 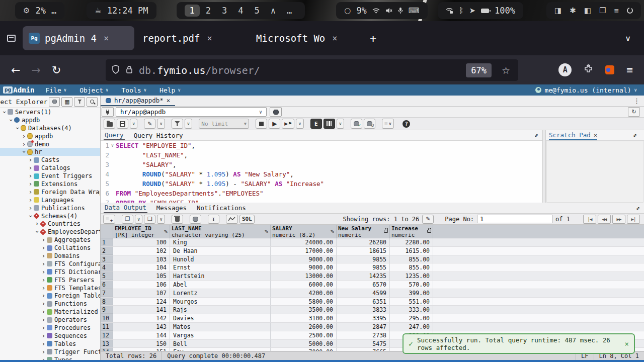 What do you see at coordinates (50, 120) in the screenshot?
I see `tree-item-appdb: ›appdb` at bounding box center [50, 120].